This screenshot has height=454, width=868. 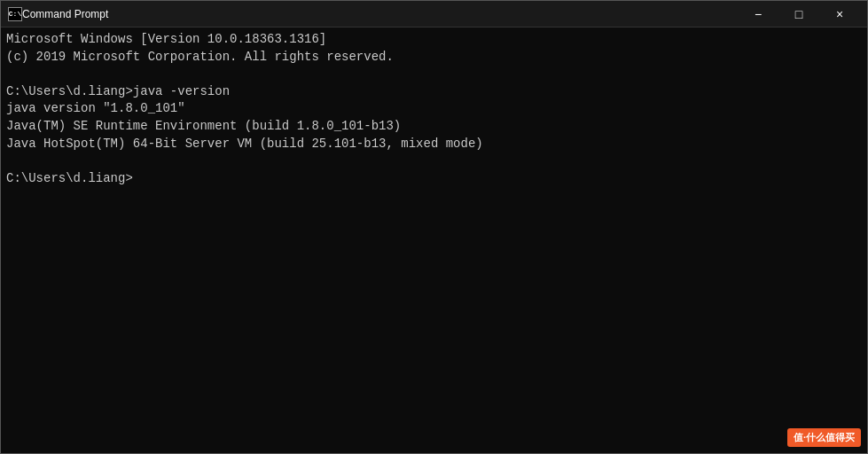 What do you see at coordinates (15, 14) in the screenshot?
I see `app-icon: C:\` at bounding box center [15, 14].